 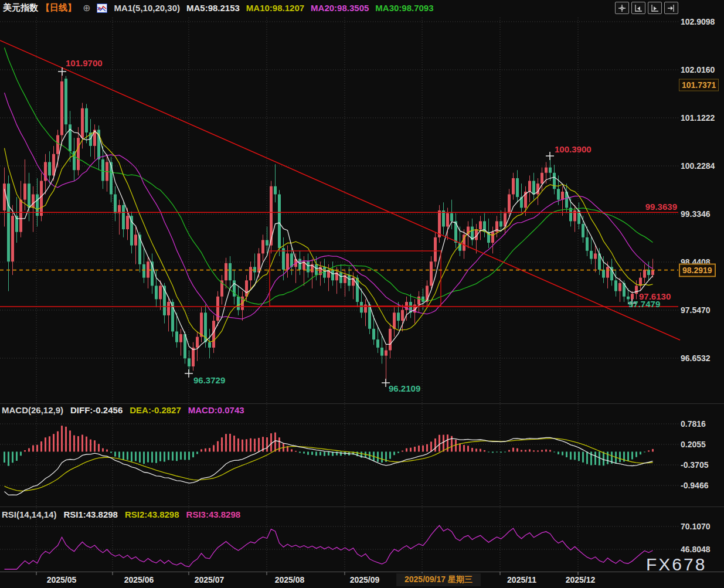 I want to click on ma30-value: MA30:98.7093, so click(x=405, y=8).